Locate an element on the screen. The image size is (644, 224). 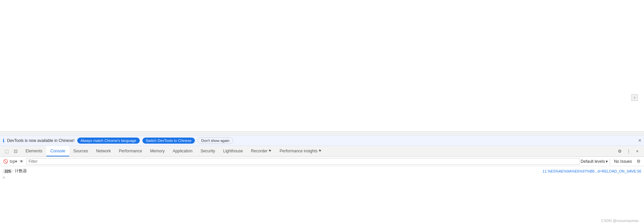
clear-console-button: 🚫 is located at coordinates (5, 161).